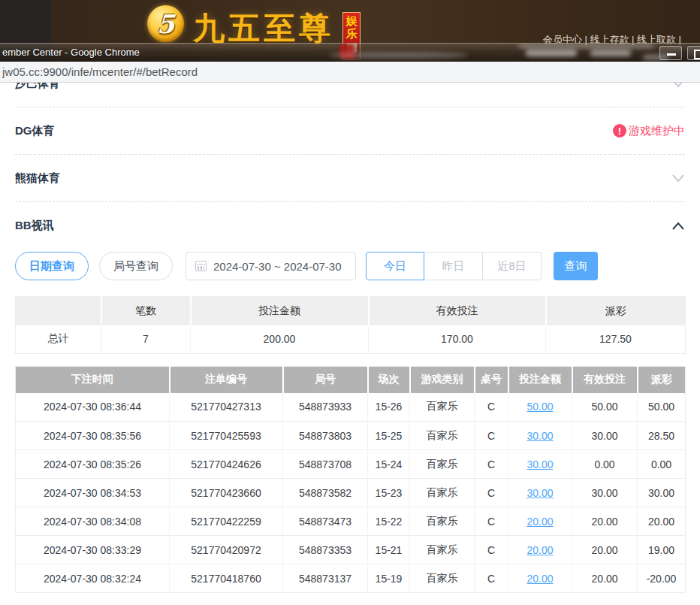 This screenshot has height=605, width=700. I want to click on round-query-tab: 局号查询, so click(136, 266).